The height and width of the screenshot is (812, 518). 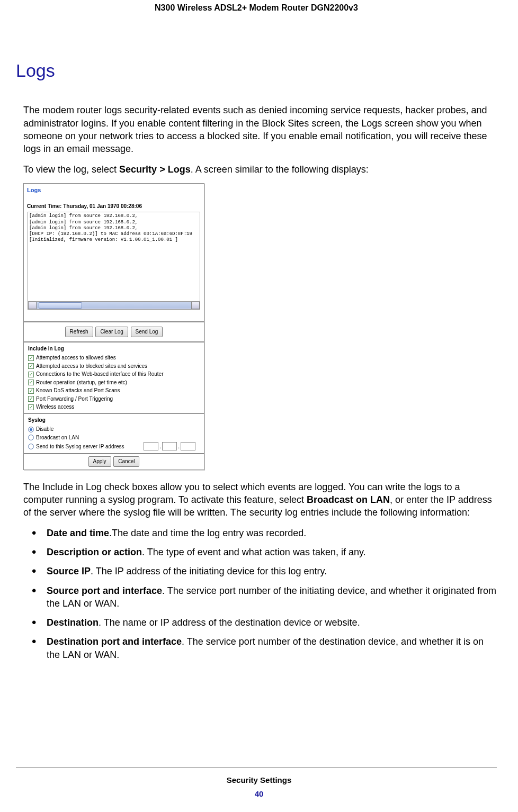 I want to click on ss-ip-field-group: . ., so click(x=169, y=446).